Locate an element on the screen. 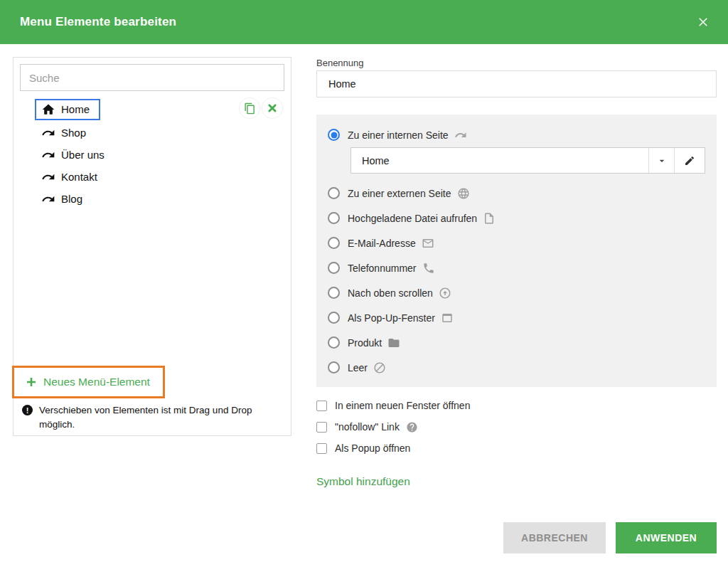 The image size is (728, 567). menu-item-label: Kontakt is located at coordinates (80, 176).